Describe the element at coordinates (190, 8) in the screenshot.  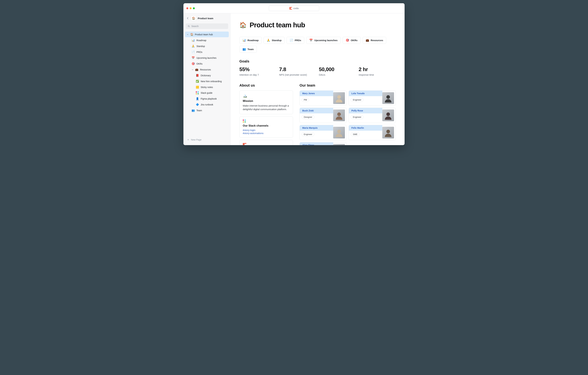
I see `minimize-window-button` at that location.